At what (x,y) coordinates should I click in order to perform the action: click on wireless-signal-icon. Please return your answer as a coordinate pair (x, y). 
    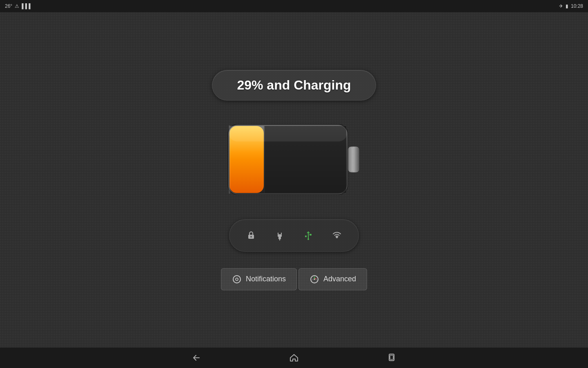
    Looking at the image, I should click on (337, 236).